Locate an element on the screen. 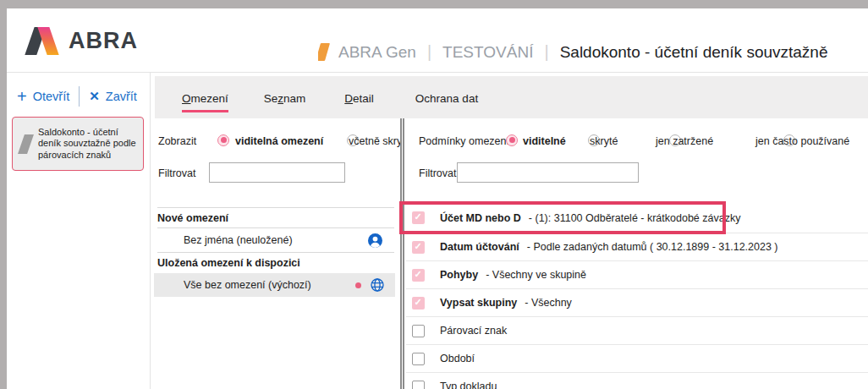 This screenshot has width=868, height=389. page-title: Saldokonto - účetní deník souvztažně is located at coordinates (694, 52).